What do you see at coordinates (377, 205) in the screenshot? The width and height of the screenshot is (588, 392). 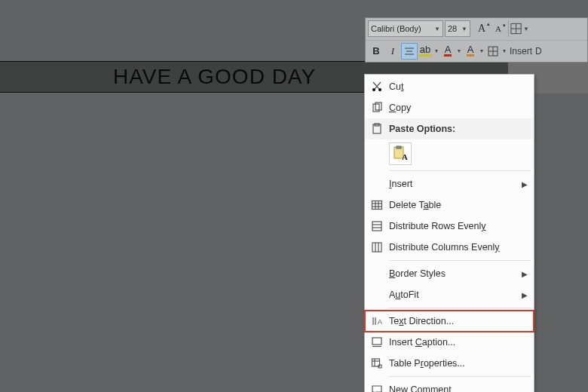 I see `delete-table-icon` at bounding box center [377, 205].